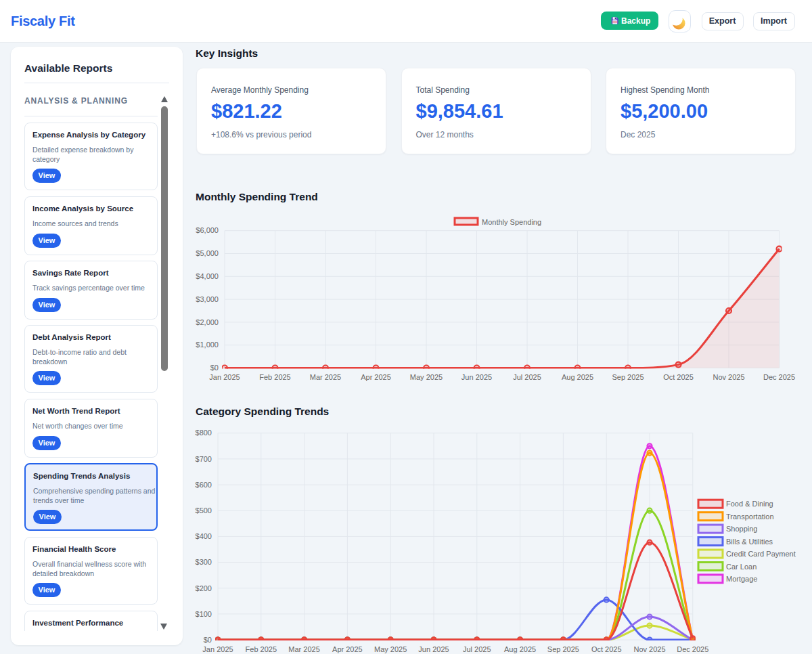 The image size is (812, 654). What do you see at coordinates (204, 614) in the screenshot?
I see `svg-text: $100` at bounding box center [204, 614].